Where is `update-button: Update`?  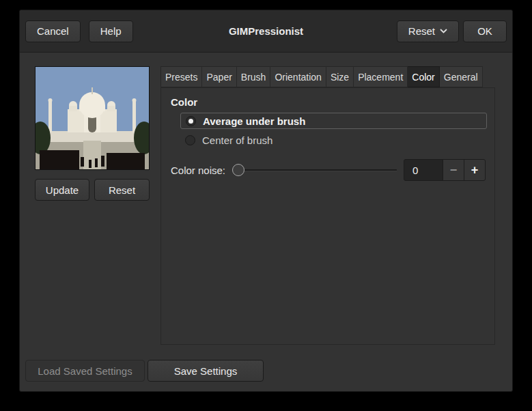
update-button: Update is located at coordinates (62, 190).